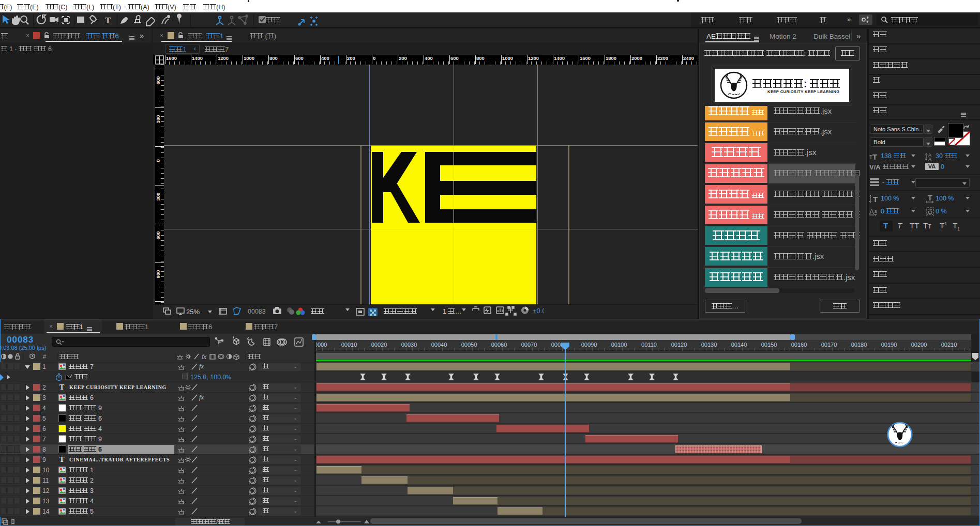 The height and width of the screenshot is (526, 980). What do you see at coordinates (876, 211) in the screenshot?
I see `svg-text: a` at bounding box center [876, 211].